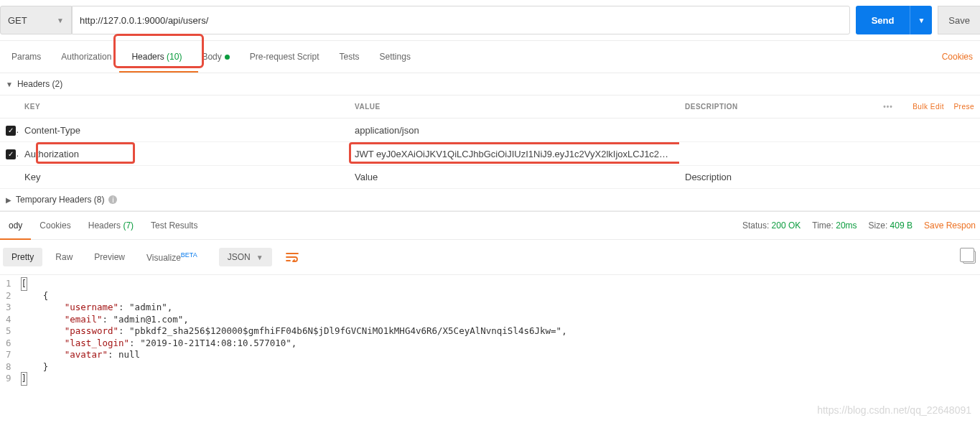  I want to click on headers-section-count: (2), so click(57, 84).